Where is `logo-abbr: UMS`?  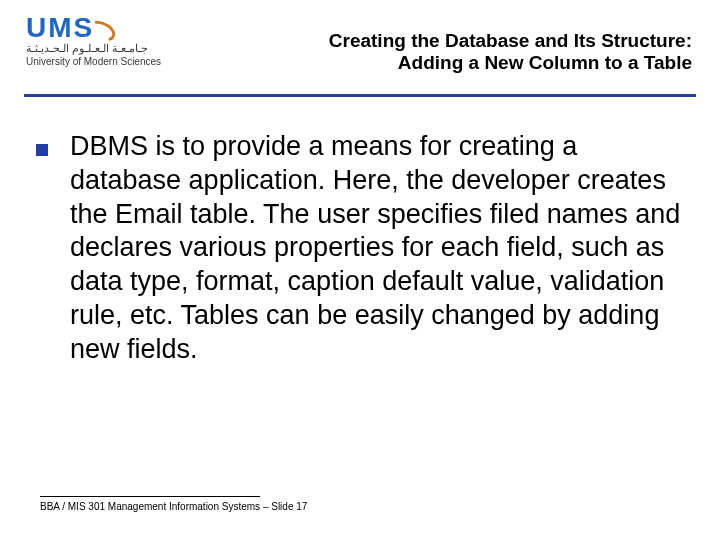 logo-abbr: UMS is located at coordinates (121, 28).